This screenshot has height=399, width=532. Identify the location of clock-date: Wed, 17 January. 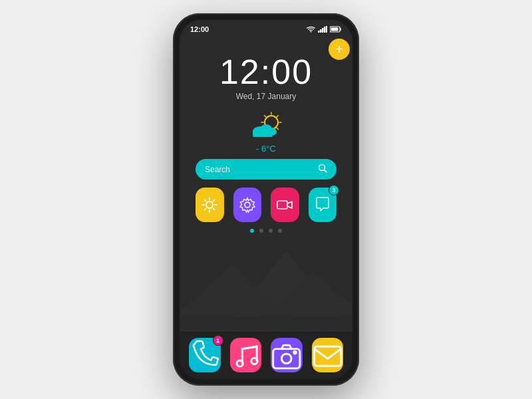
(266, 96).